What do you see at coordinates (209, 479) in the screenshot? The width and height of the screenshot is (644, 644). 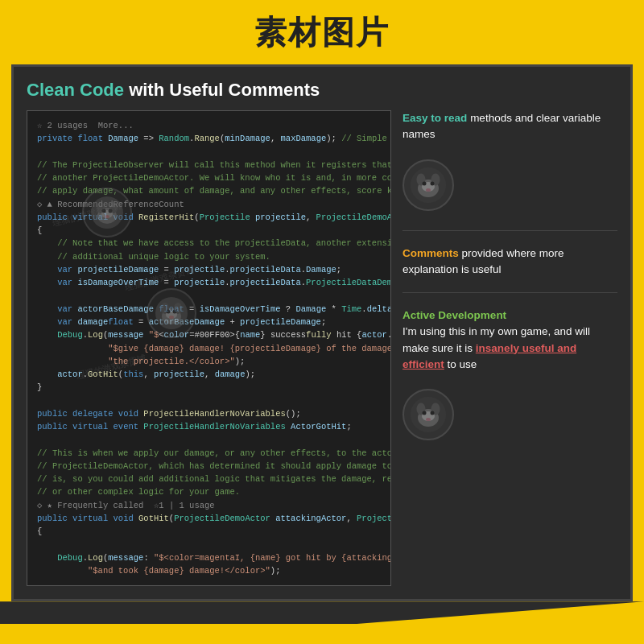 I see `code-line: // is, so you could add additional logic…` at bounding box center [209, 479].